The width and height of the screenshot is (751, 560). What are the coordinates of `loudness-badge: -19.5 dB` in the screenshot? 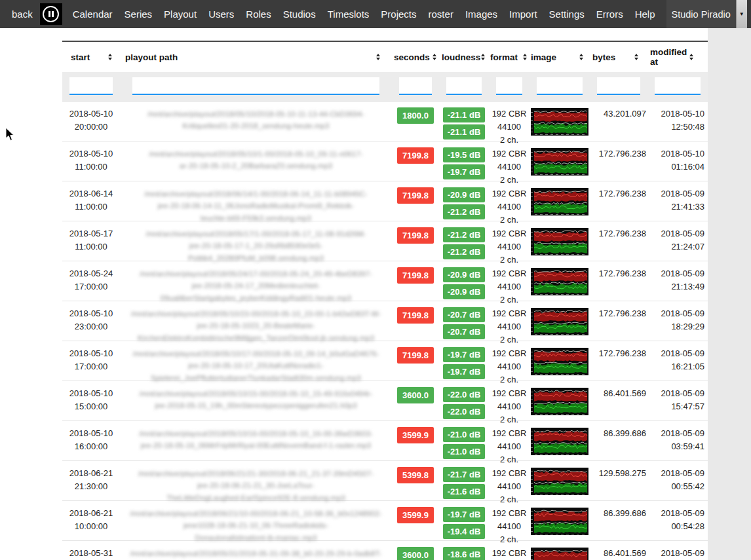 It's located at (464, 155).